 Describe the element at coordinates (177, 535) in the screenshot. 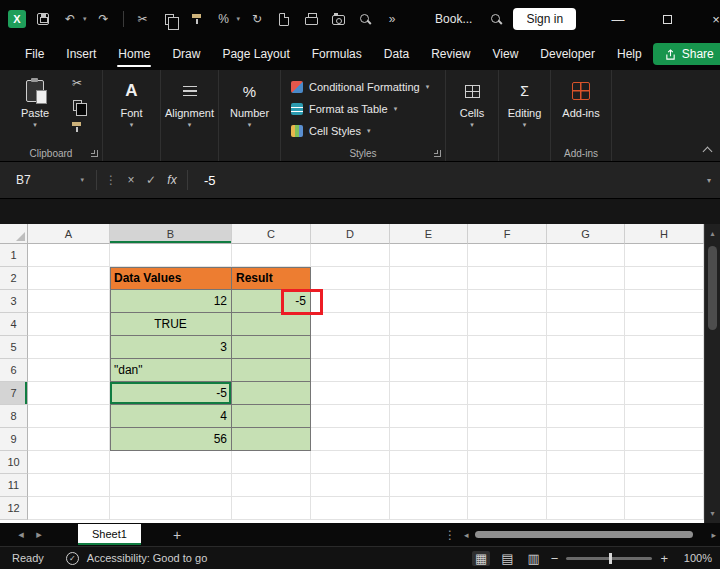

I see `add-sheet-button: +` at that location.